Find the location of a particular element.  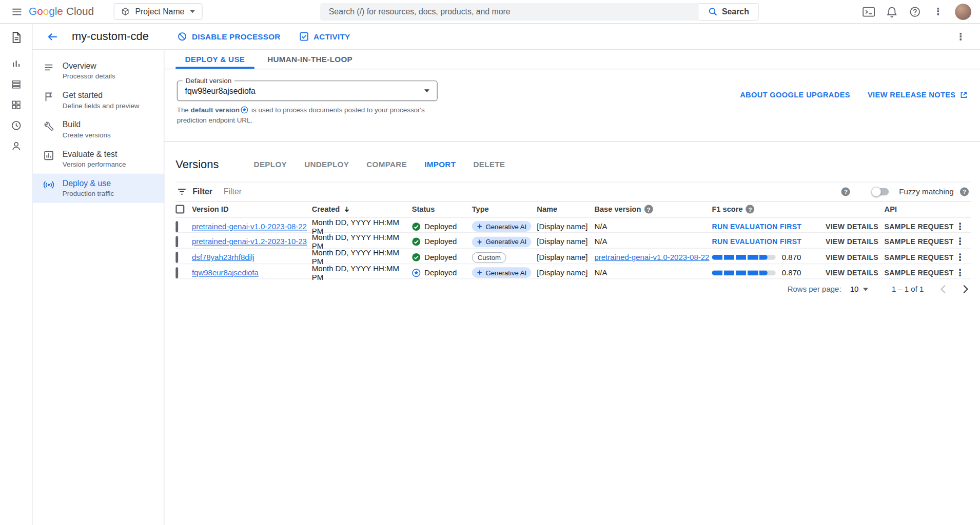

select-all-checkbox is located at coordinates (180, 209).